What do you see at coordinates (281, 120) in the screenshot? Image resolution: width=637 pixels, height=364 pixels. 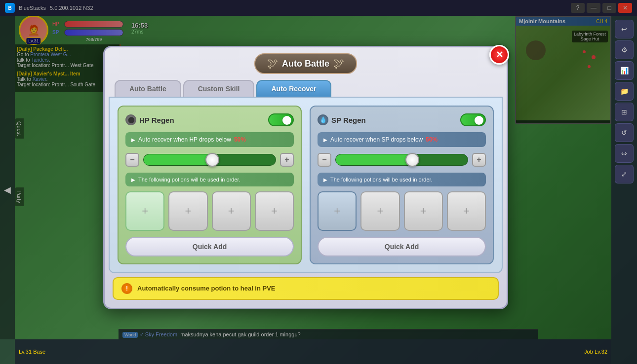 I see `hp-regen-toggle` at bounding box center [281, 120].